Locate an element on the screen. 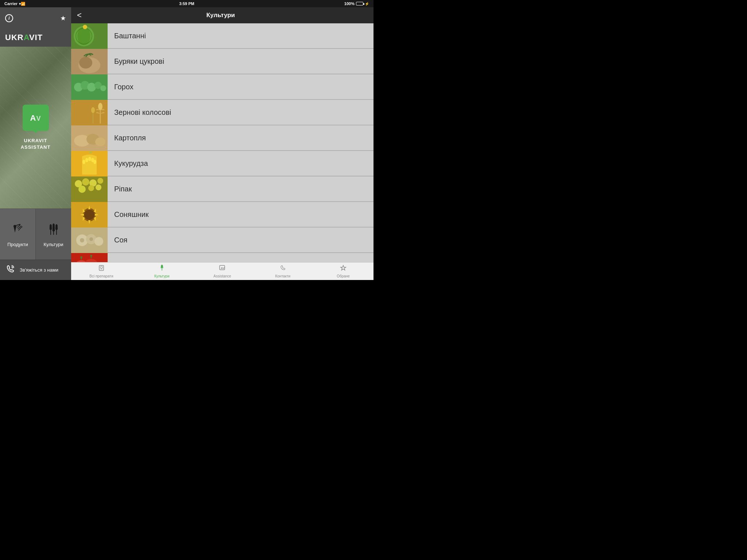 This screenshot has height=560, width=747. av-logo-icon: AV is located at coordinates (36, 118).